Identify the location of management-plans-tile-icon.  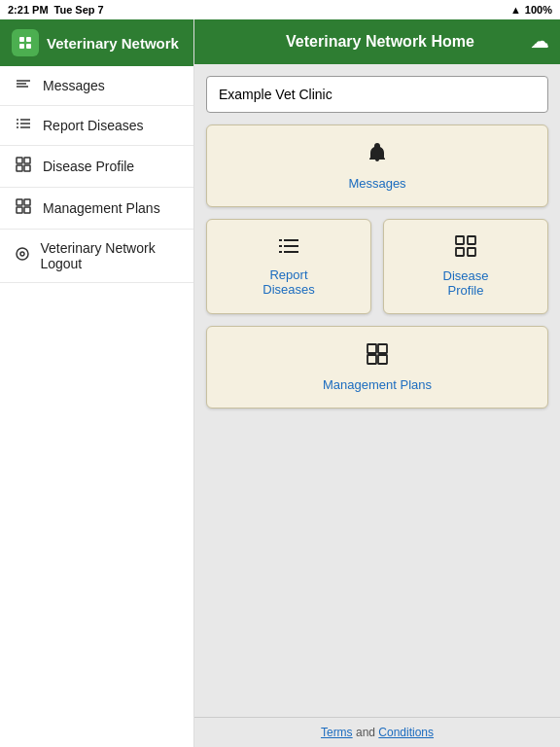
(377, 357).